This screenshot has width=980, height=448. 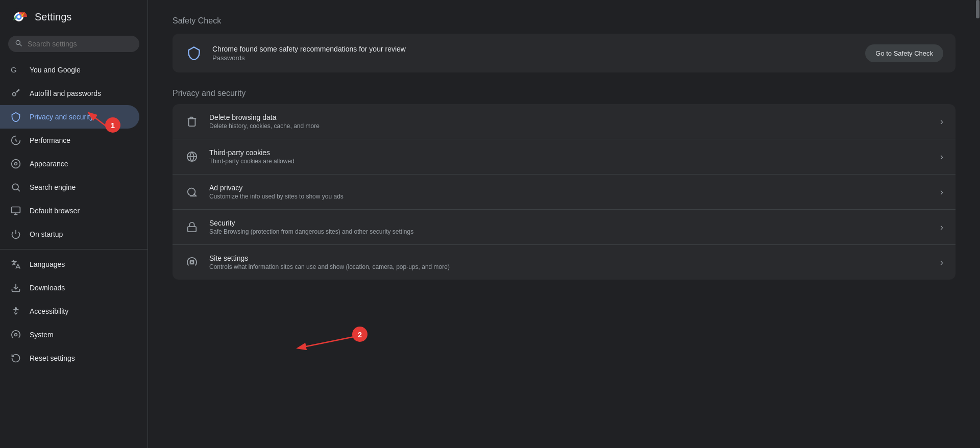 I want to click on shield-icon, so click(x=16, y=117).